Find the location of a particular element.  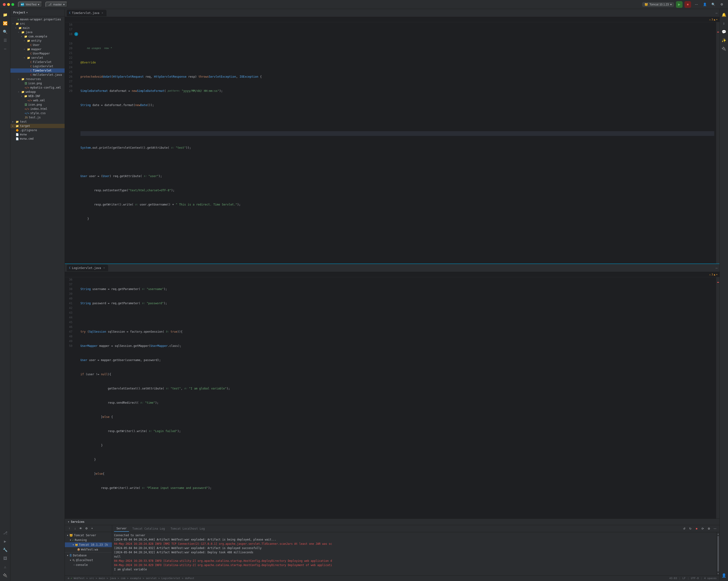

sidebar-item-services: 🔧 is located at coordinates (5, 550).